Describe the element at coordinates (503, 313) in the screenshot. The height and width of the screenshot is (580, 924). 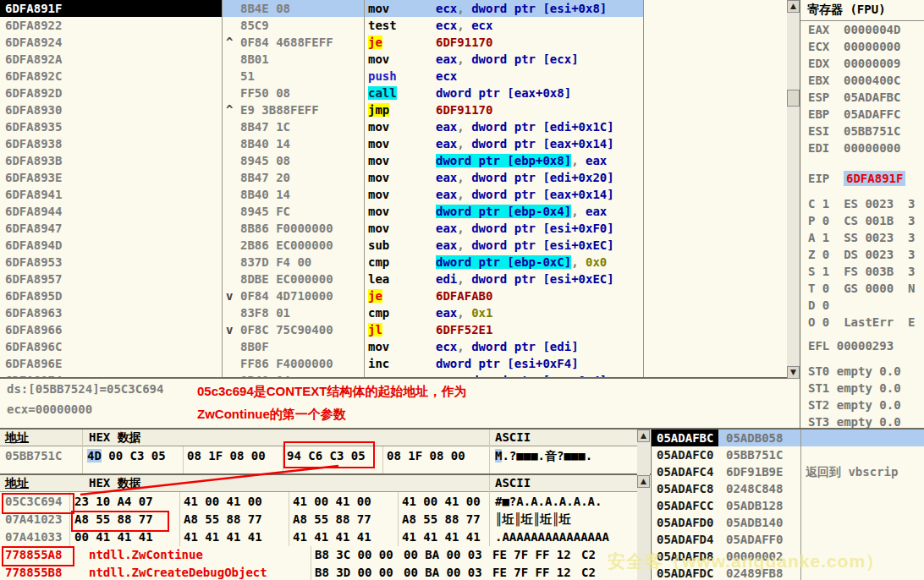
I see `disasm-instruction: cmpeax, 0x1` at that location.